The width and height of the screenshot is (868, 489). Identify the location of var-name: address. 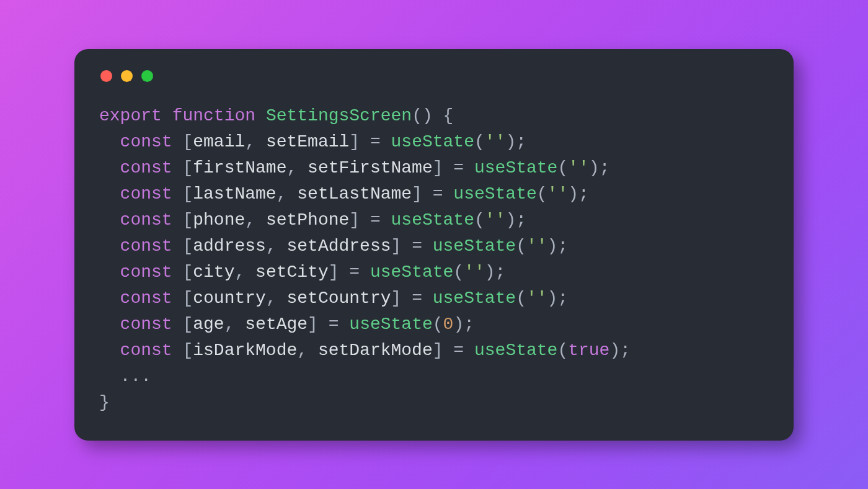
(229, 246).